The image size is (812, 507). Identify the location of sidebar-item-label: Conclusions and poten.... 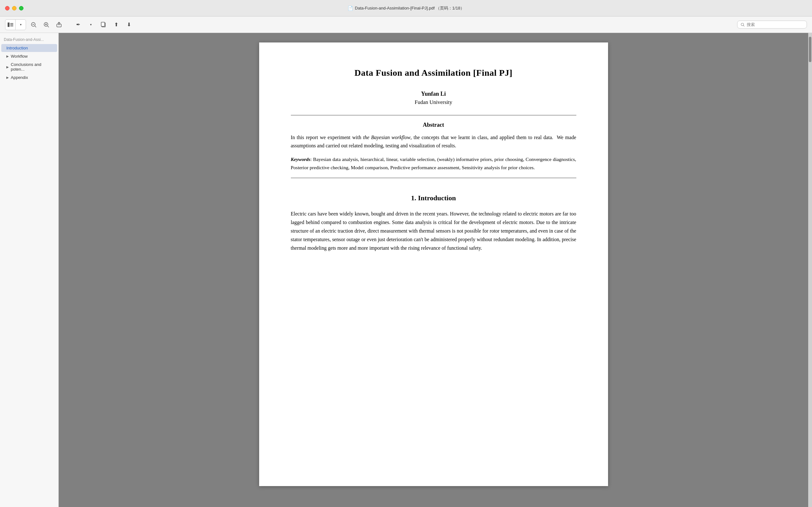
(32, 67).